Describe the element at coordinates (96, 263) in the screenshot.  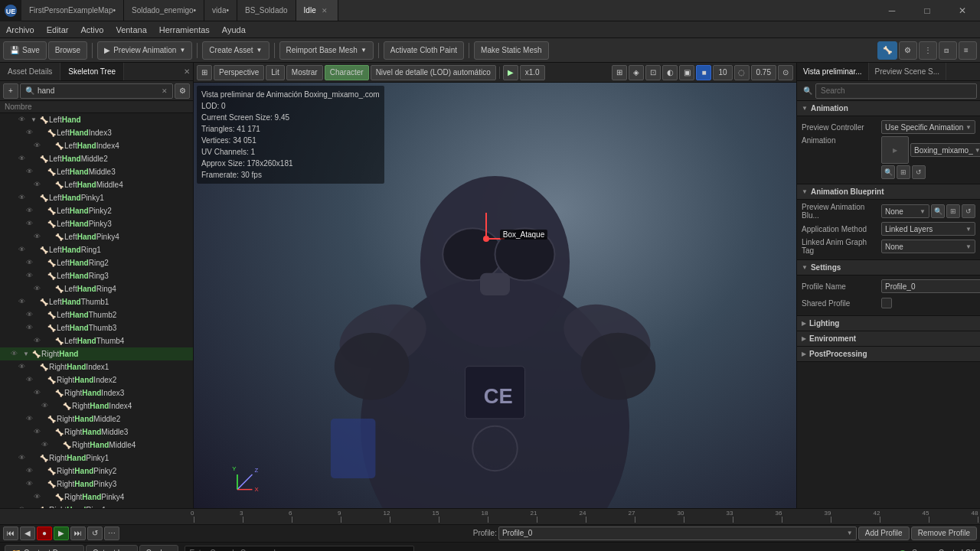
I see `tree-item-12: 👁🦴LeftHandRing2` at that location.